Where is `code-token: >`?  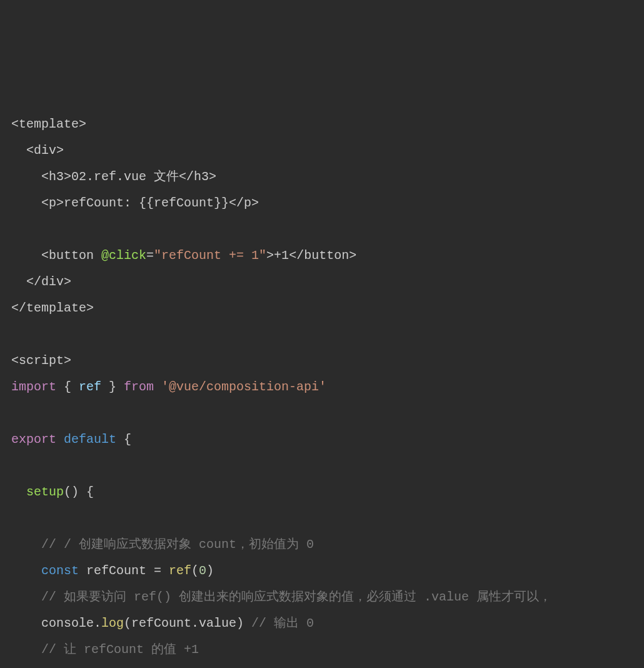 code-token: > is located at coordinates (270, 255).